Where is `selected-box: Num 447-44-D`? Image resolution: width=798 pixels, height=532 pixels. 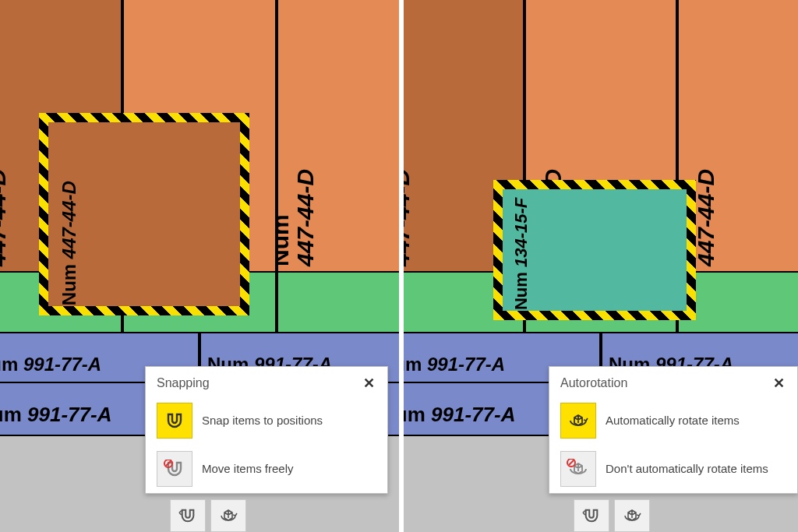
selected-box: Num 447-44-D is located at coordinates (144, 214).